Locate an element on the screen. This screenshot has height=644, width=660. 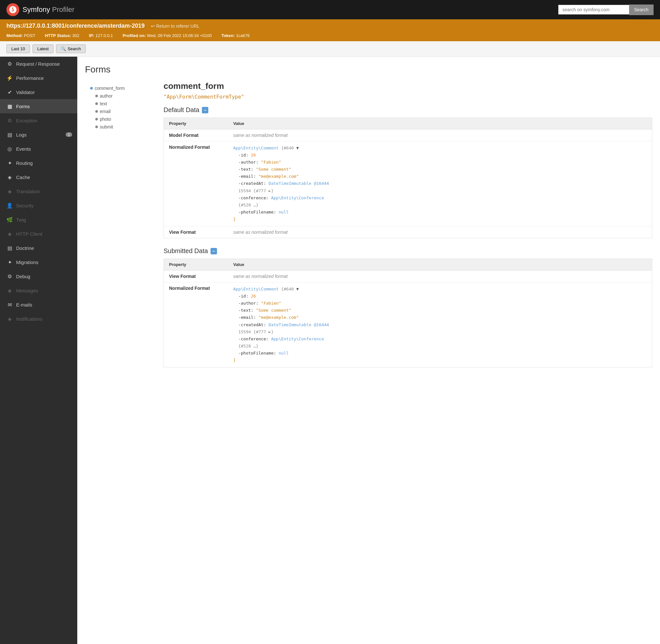
submitted-view-format-label: View Format is located at coordinates (196, 277).